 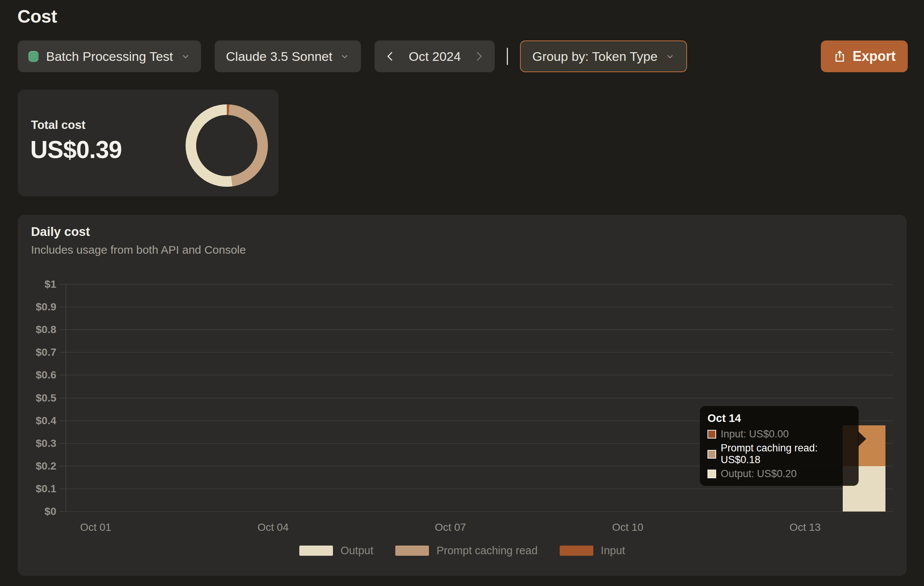 What do you see at coordinates (779, 434) in the screenshot?
I see `tooltip-row: Input: US$0.00` at bounding box center [779, 434].